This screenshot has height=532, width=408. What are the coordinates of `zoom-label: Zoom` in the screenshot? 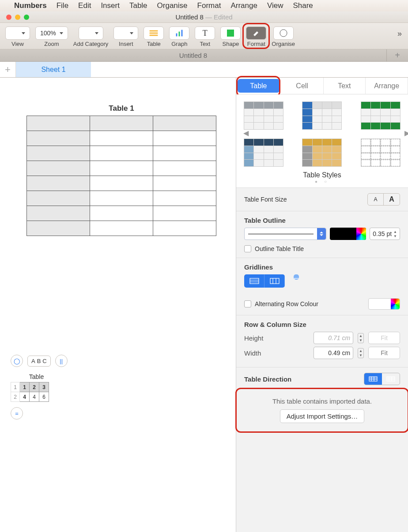 It's located at (51, 44).